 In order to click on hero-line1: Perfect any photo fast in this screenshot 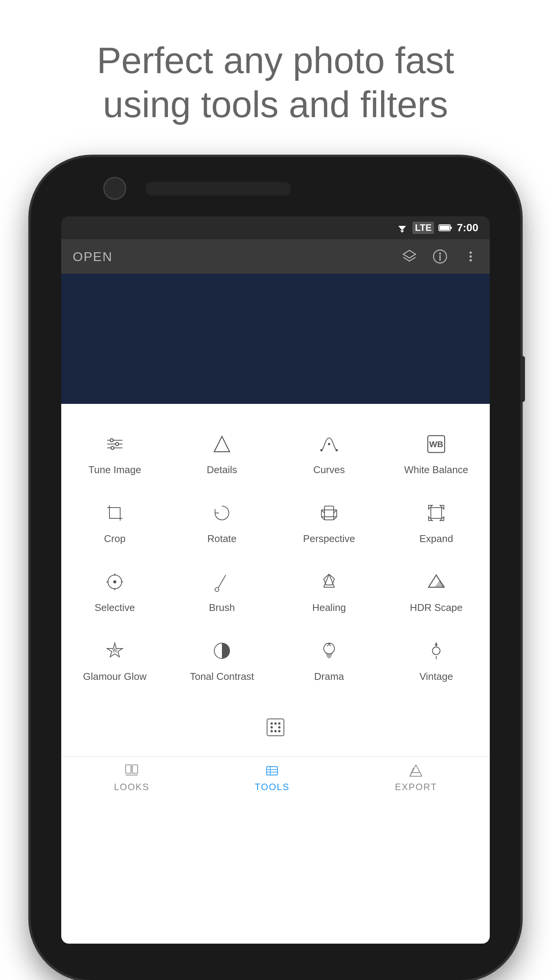, I will do `click(276, 60)`.